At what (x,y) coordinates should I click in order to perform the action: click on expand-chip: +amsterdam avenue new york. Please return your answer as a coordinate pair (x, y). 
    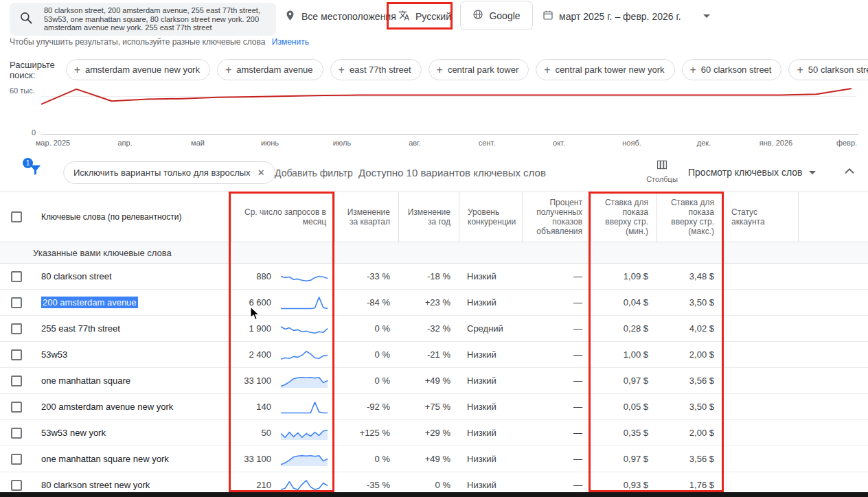
    Looking at the image, I should click on (138, 70).